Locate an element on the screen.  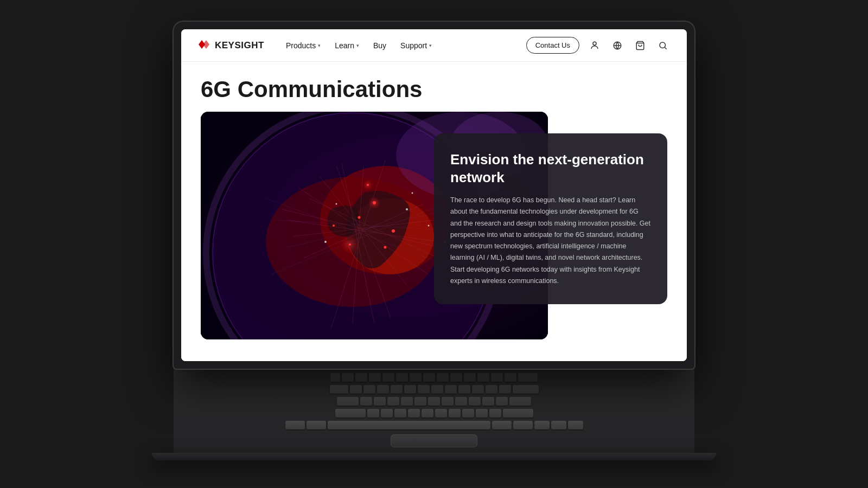
keyboard-deck is located at coordinates (434, 411).